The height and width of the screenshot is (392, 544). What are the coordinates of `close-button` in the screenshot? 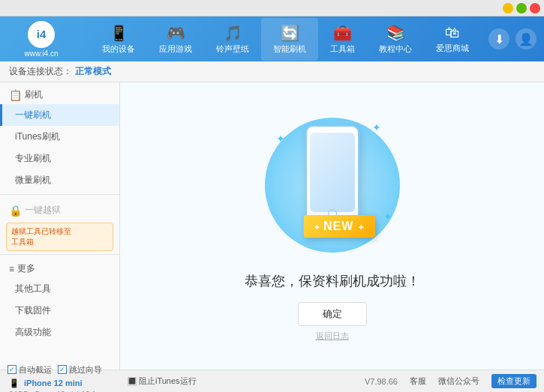 It's located at (535, 8).